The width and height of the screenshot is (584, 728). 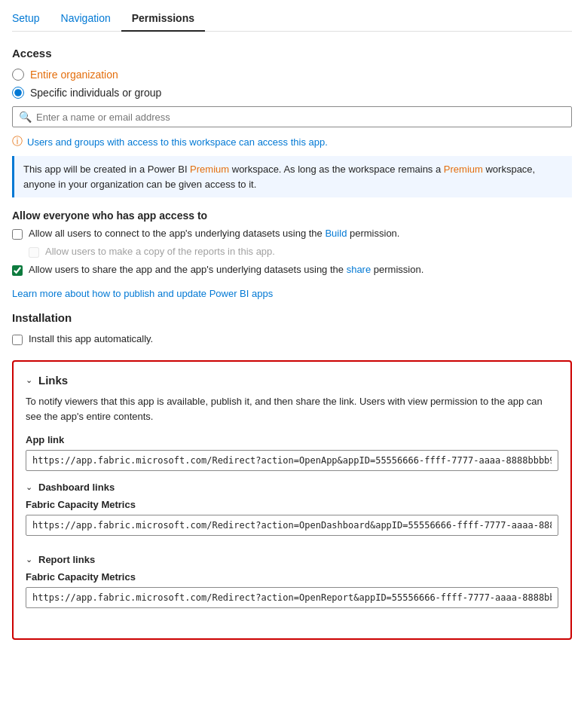 I want to click on dashboard-links-header: ⌄ Dashboard links, so click(x=292, y=487).